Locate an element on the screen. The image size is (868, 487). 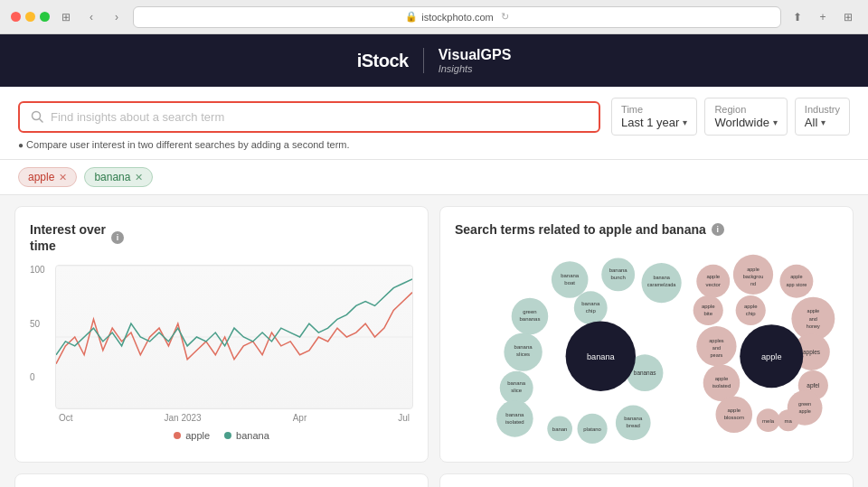
logo-divider is located at coordinates (423, 61).